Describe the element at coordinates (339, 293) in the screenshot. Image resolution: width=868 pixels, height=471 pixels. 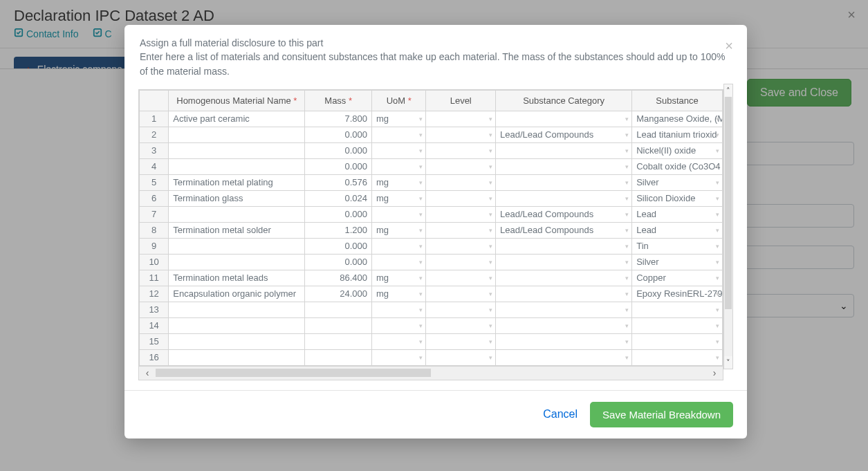
I see `cell-mass: 24.000` at that location.